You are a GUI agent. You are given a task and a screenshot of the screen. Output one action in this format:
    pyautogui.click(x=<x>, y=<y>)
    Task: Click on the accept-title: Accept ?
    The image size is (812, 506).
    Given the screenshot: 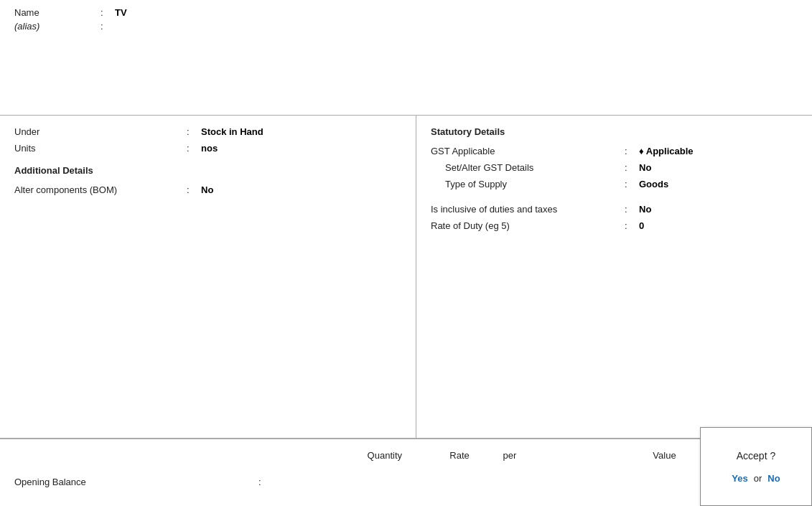 What is the action you would take?
    pyautogui.click(x=756, y=456)
    